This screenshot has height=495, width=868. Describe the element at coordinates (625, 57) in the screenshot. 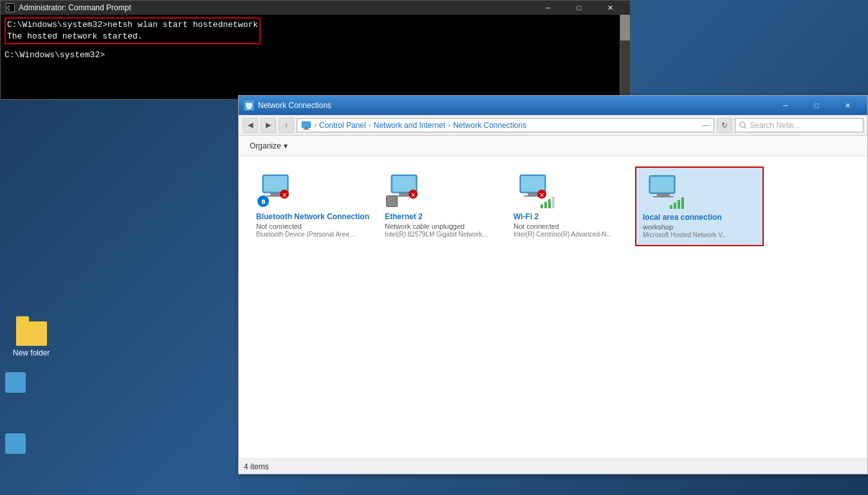

I see `cmd-scrollbar` at that location.